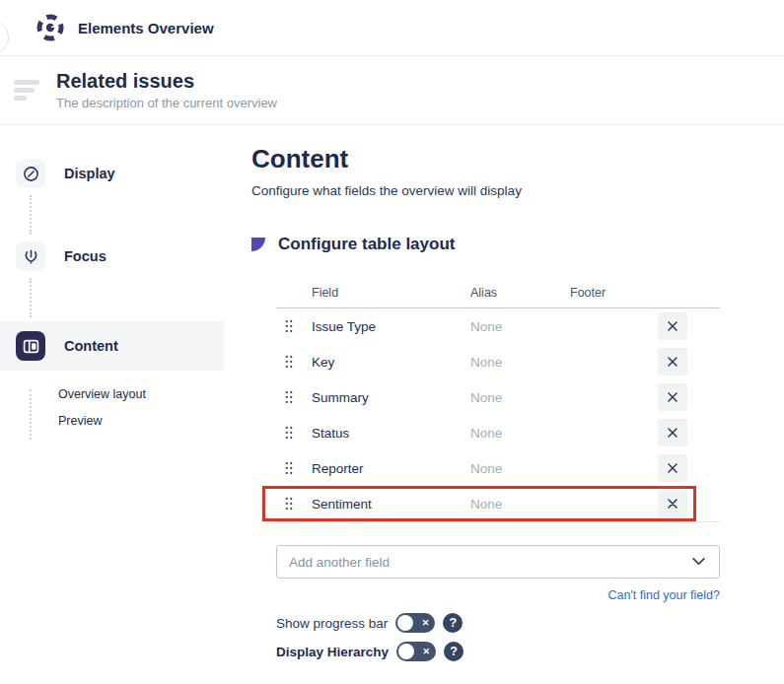 Image resolution: width=784 pixels, height=684 pixels. Describe the element at coordinates (31, 256) in the screenshot. I see `focus-icon` at that location.